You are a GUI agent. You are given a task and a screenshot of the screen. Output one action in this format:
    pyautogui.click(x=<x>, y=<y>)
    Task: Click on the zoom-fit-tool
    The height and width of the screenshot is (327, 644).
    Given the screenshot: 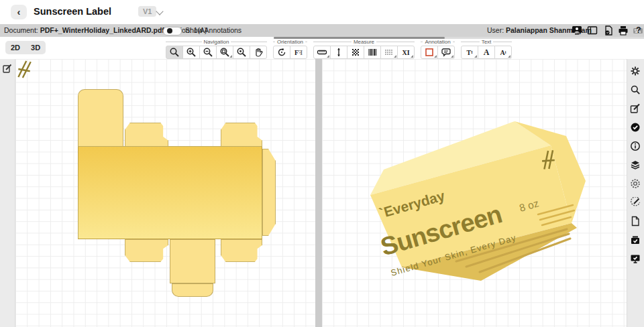 What is the action you would take?
    pyautogui.click(x=225, y=52)
    